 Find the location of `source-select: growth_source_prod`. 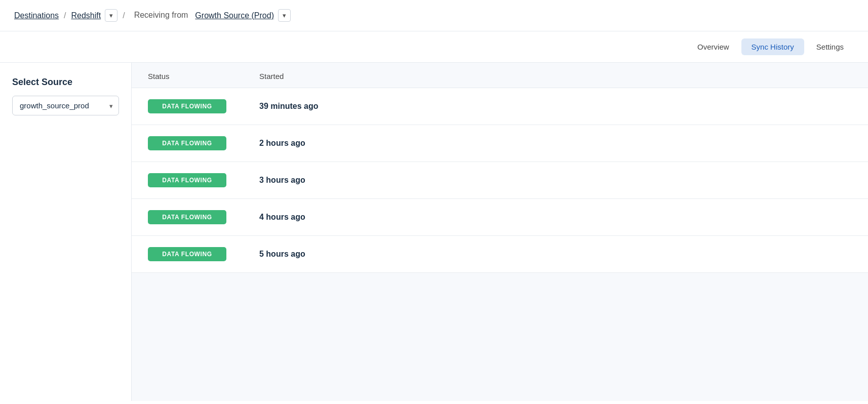

source-select: growth_source_prod is located at coordinates (66, 105).